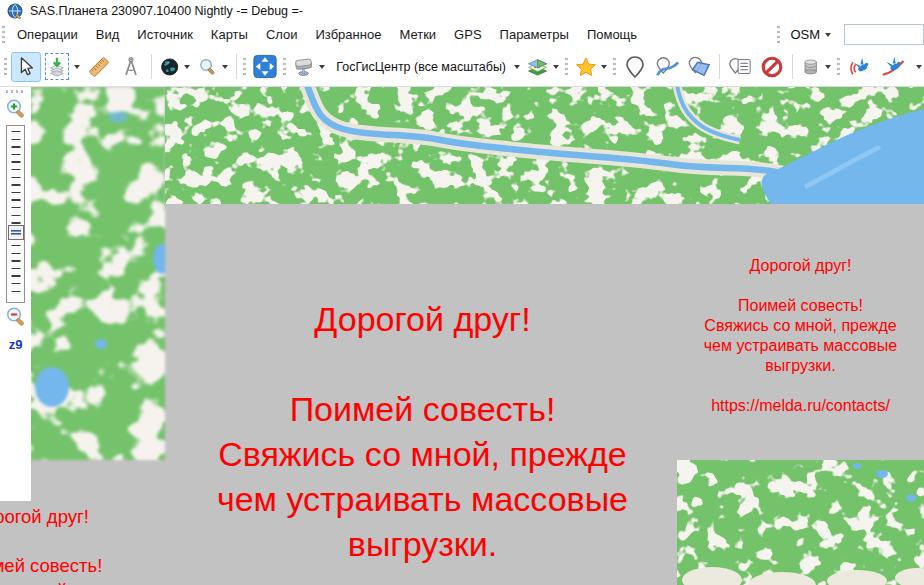 The image size is (924, 585). I want to click on polygon-icon, so click(699, 67).